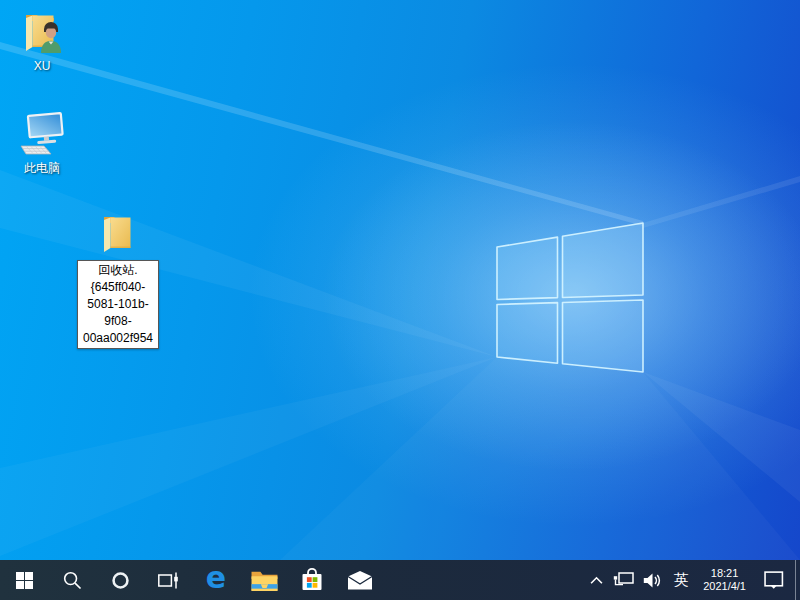  What do you see at coordinates (682, 580) in the screenshot?
I see `ime-label: 英` at bounding box center [682, 580].